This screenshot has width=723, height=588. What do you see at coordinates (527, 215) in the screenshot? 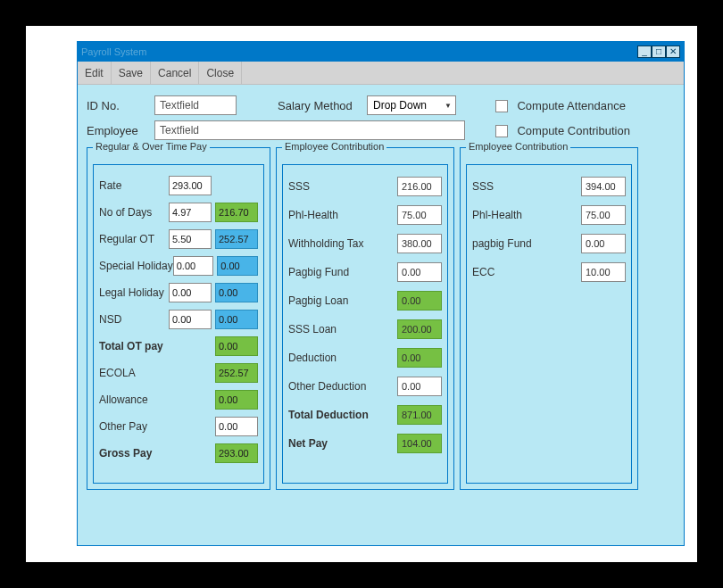
I see `phl3-label: Phl-Health` at bounding box center [527, 215].